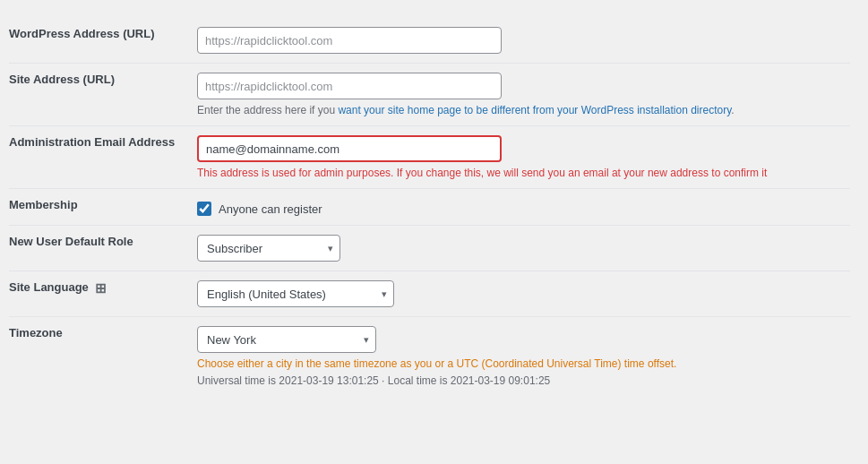 Image resolution: width=868 pixels, height=464 pixels. What do you see at coordinates (271, 210) in the screenshot?
I see `anyone-register-label: Anyone can register` at bounding box center [271, 210].